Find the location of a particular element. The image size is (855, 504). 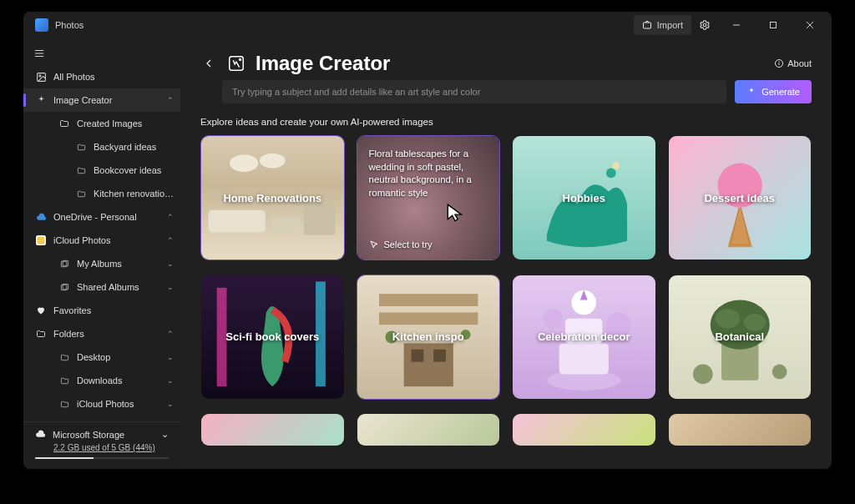

info-icon is located at coordinates (779, 63).